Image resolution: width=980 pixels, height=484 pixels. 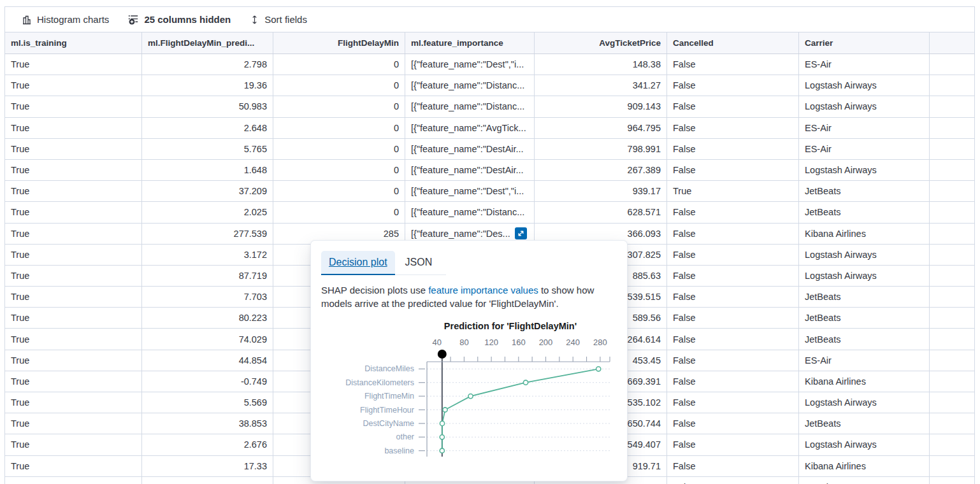 I want to click on column-header-carrier: Carrier, so click(x=864, y=43).